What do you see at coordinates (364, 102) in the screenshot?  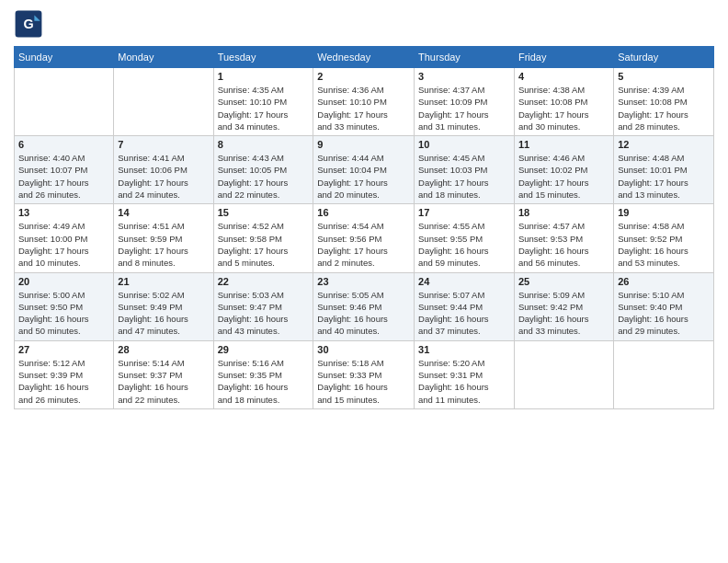 I see `week-row-0: 1Sunrise: 4:35 AM Sunset: 10:10 PM Dayli…` at bounding box center [364, 102].